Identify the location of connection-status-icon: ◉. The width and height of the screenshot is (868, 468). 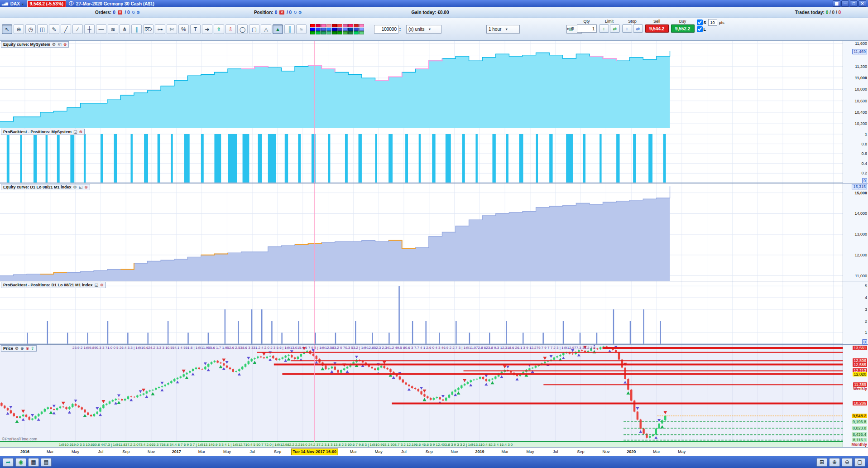
(21, 462).